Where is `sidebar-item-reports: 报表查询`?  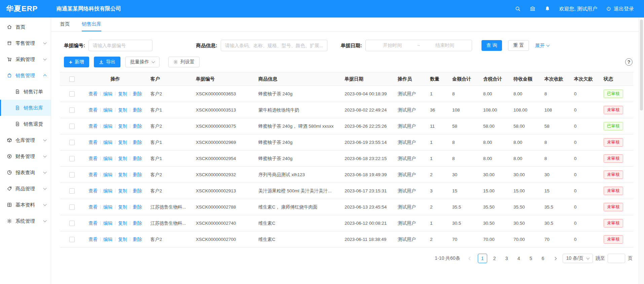 sidebar-item-reports: 报表查询 is located at coordinates (26, 172).